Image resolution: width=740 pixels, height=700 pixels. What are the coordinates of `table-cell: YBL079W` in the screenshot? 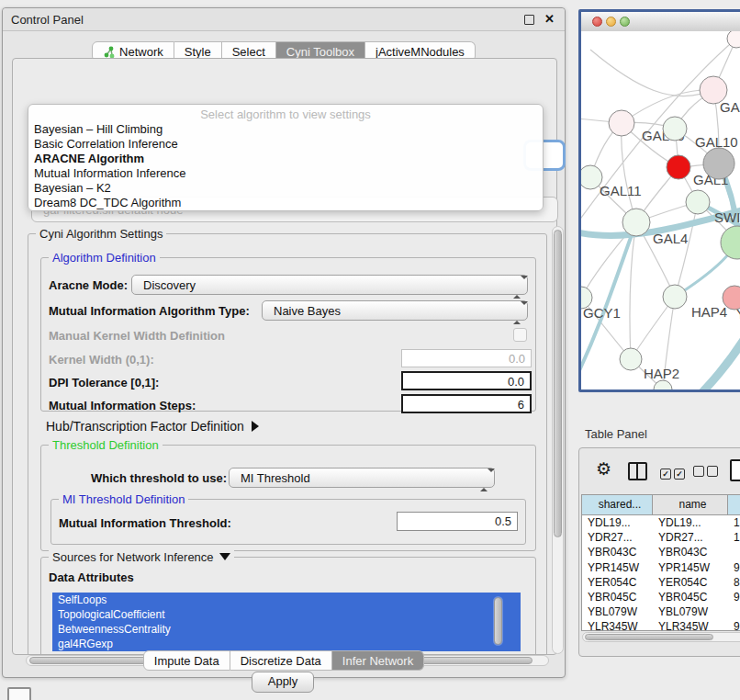 It's located at (617, 612).